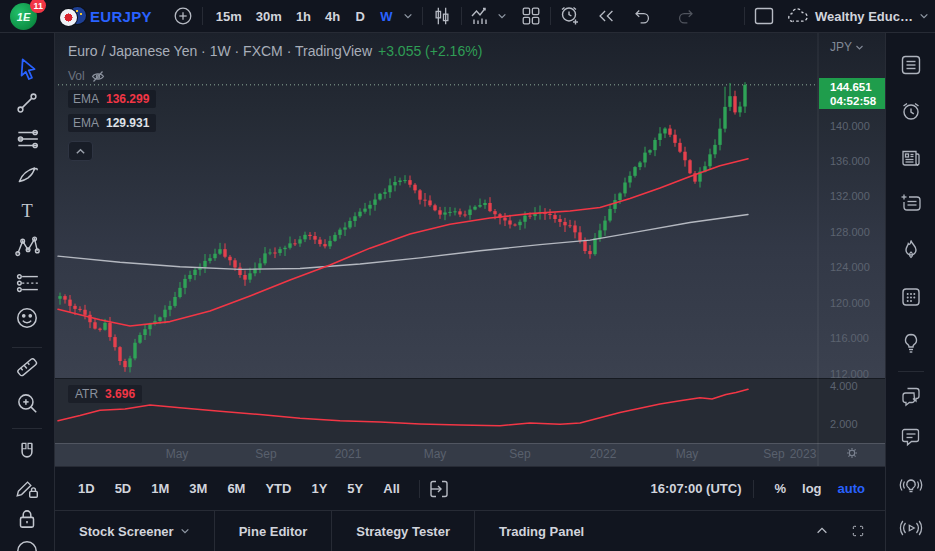 The height and width of the screenshot is (551, 935). Describe the element at coordinates (606, 16) in the screenshot. I see `bar-replay-icon` at that location.